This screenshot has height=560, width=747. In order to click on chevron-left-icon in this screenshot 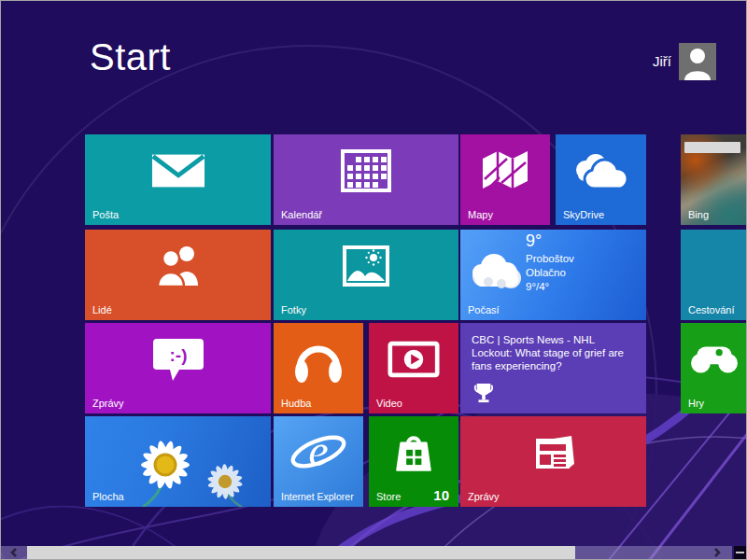, I will do `click(14, 553)`.